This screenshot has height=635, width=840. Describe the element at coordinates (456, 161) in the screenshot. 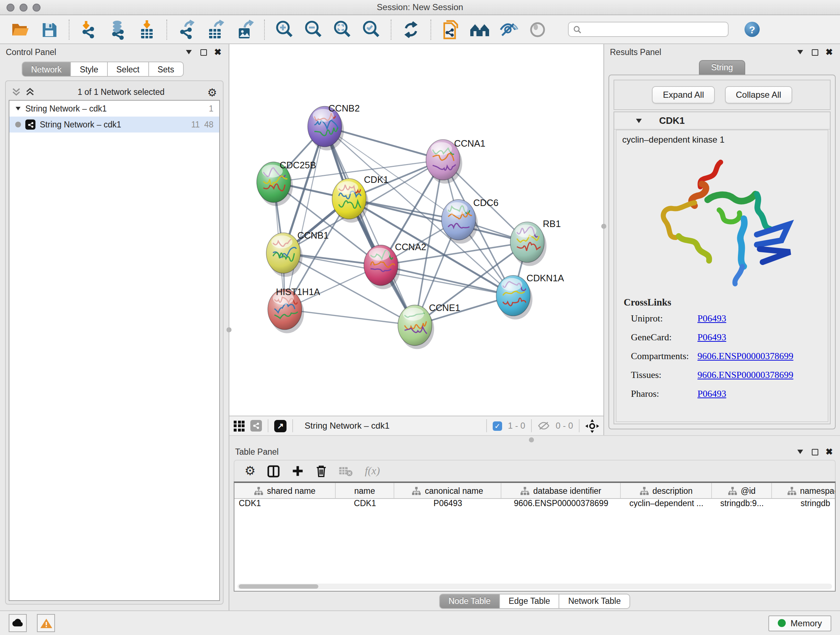

I see `network-node-ccna1: CCNA1` at that location.